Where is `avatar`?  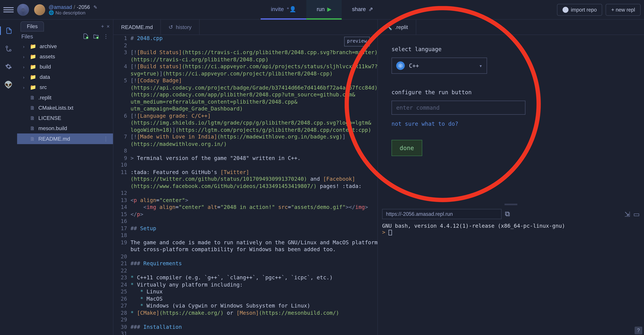 avatar is located at coordinates (40, 10).